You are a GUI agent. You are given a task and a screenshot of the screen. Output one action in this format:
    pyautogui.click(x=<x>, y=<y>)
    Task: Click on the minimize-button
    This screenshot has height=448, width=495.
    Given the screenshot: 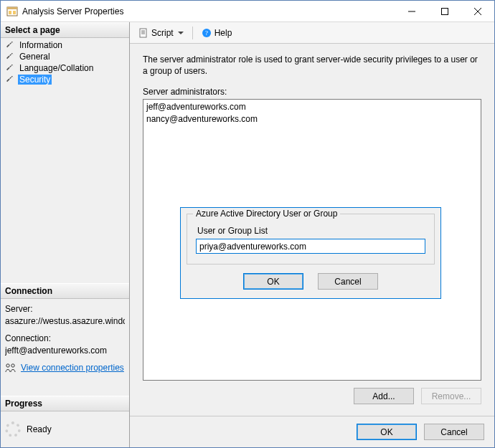 What is the action you would take?
    pyautogui.click(x=412, y=11)
    